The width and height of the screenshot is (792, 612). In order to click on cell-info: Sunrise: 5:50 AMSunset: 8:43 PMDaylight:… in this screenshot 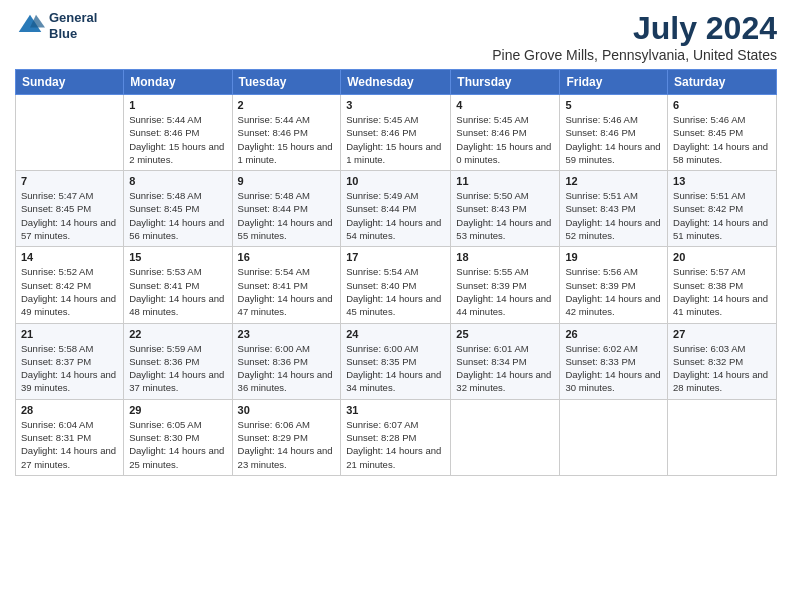, I will do `click(505, 216)`.